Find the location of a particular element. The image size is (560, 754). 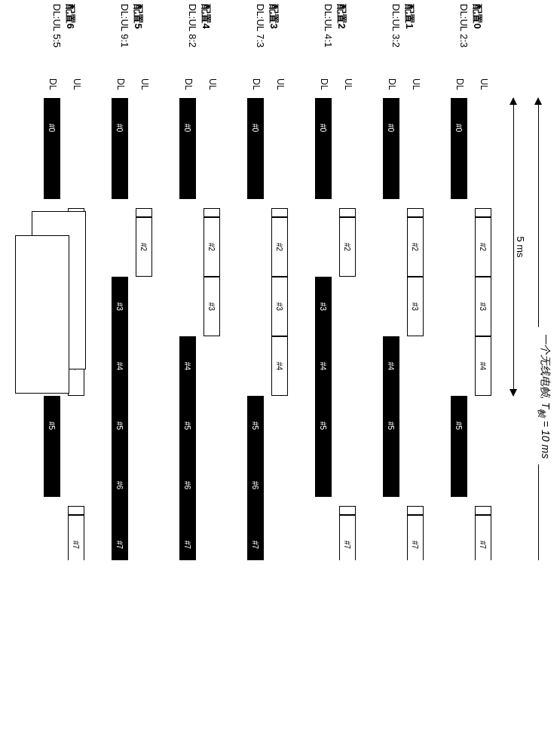

config-label: 配置0DL:UL 2:3 is located at coordinates (470, 44).